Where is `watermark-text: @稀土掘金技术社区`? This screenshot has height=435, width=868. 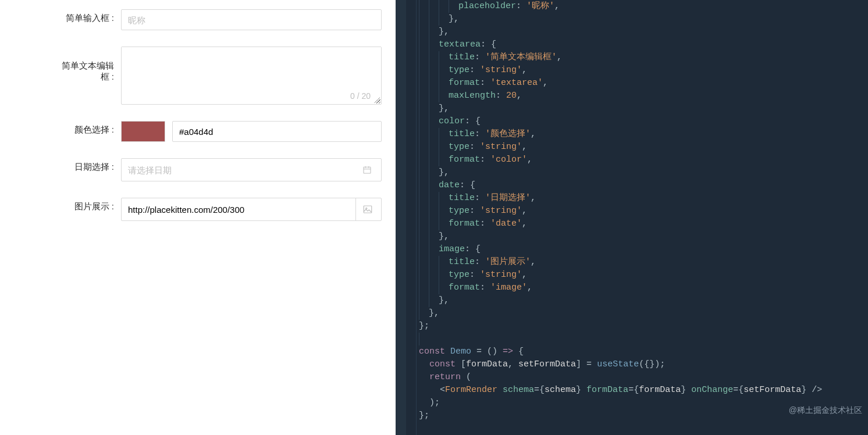
watermark-text: @稀土掘金技术社区 is located at coordinates (826, 410).